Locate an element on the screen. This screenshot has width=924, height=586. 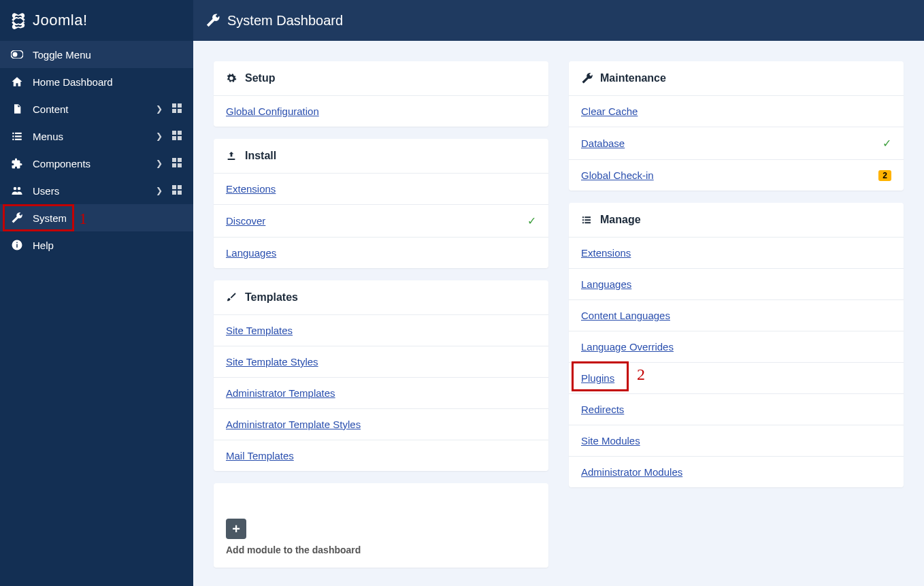
puzzle-icon is located at coordinates (17, 163).